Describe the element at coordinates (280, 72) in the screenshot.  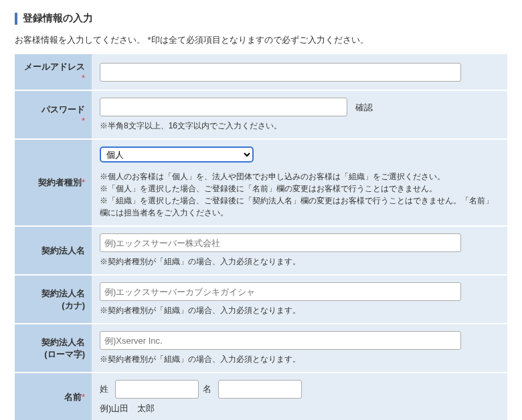
I see `email-field` at that location.